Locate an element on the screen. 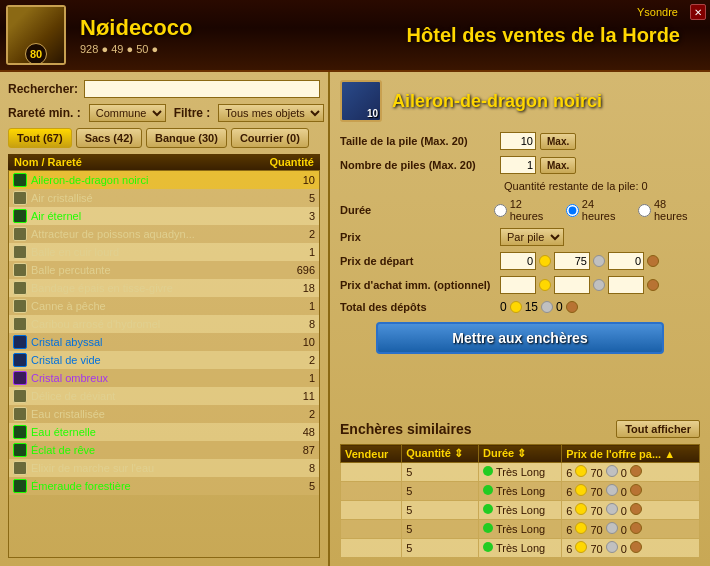 This screenshot has height=566, width=710. achat-copper-input is located at coordinates (626, 285).